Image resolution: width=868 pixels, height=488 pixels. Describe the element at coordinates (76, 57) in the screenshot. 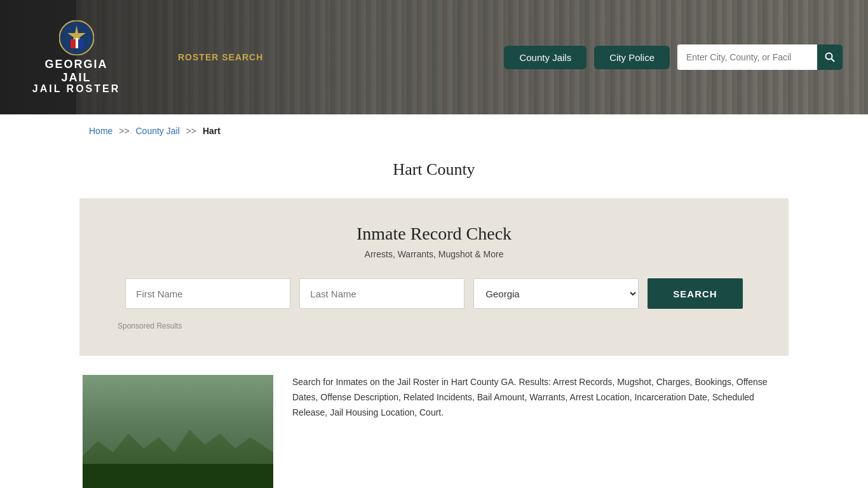

I see `logo: GEORGIA JAIL JAIL ROSTER` at that location.